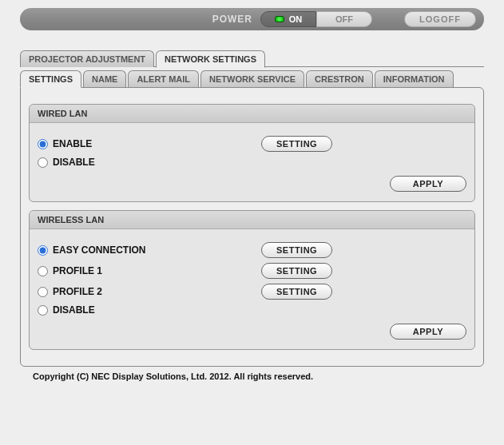  I want to click on wireless-apply-button: APPLY, so click(428, 332).